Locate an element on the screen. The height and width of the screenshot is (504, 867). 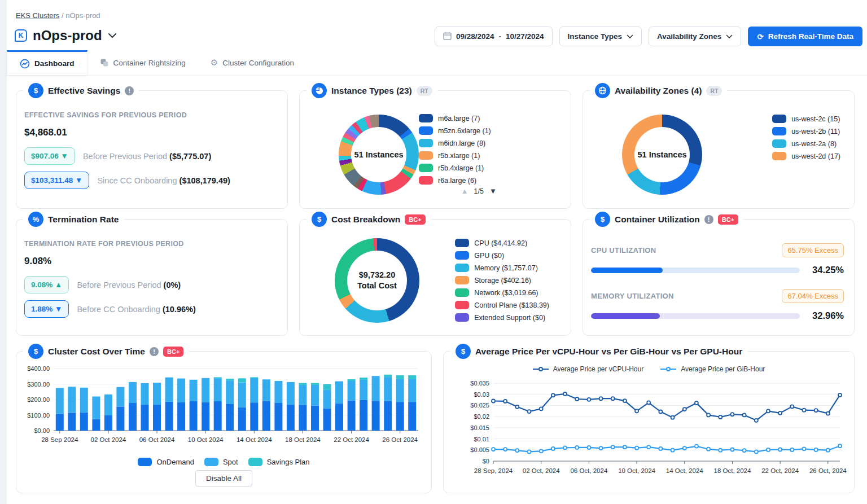
savings-delta-pill: $103,311.48 ▼ is located at coordinates (56, 181).